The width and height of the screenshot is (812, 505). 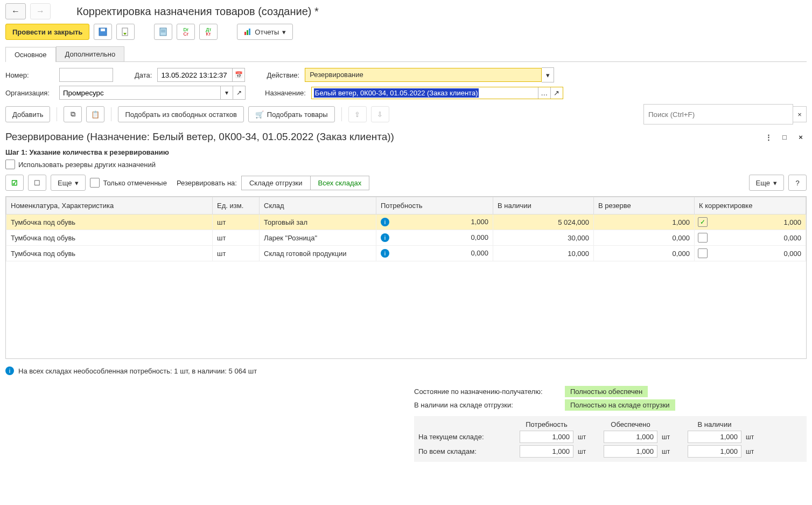 What do you see at coordinates (318, 253) in the screenshot?
I see `cell-warehouse: Склад готовой продукции` at bounding box center [318, 253].